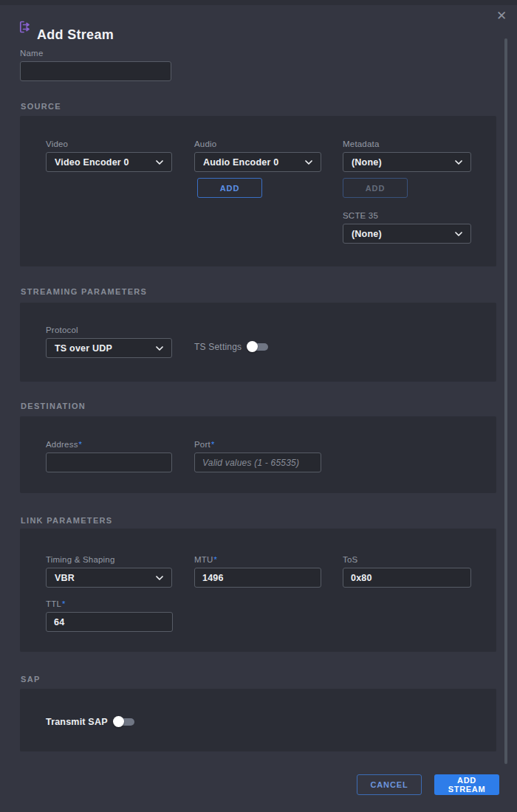 Image resolution: width=517 pixels, height=812 pixels. What do you see at coordinates (53, 604) in the screenshot?
I see `ttl-label: TTL` at bounding box center [53, 604].